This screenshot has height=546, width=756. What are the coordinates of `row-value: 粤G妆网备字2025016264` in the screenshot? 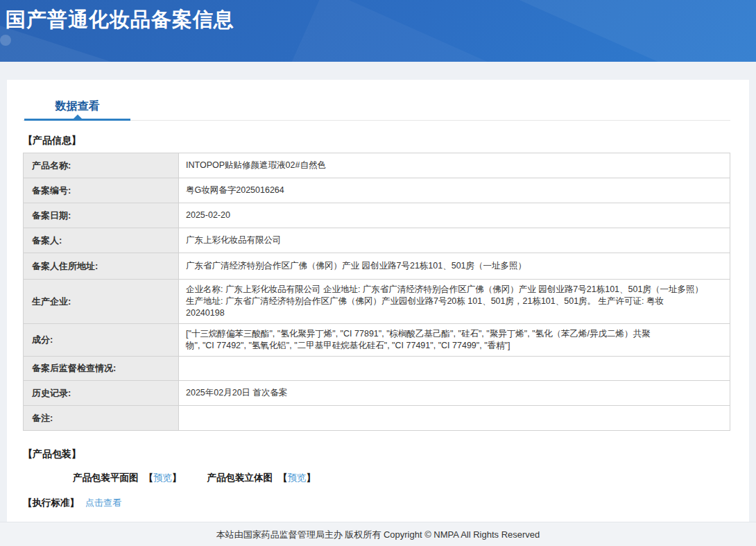 It's located at (455, 191).